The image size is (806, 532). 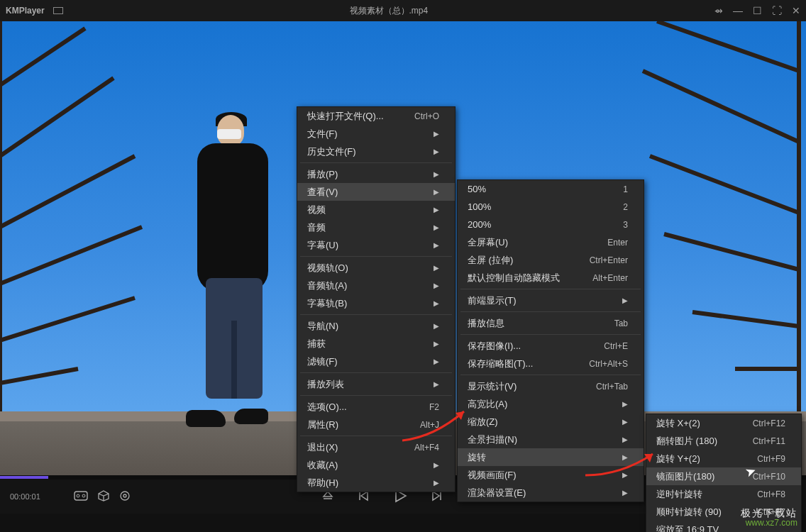 What do you see at coordinates (363, 245) in the screenshot?
I see `menu-item-label: 字幕(U)` at bounding box center [363, 245].